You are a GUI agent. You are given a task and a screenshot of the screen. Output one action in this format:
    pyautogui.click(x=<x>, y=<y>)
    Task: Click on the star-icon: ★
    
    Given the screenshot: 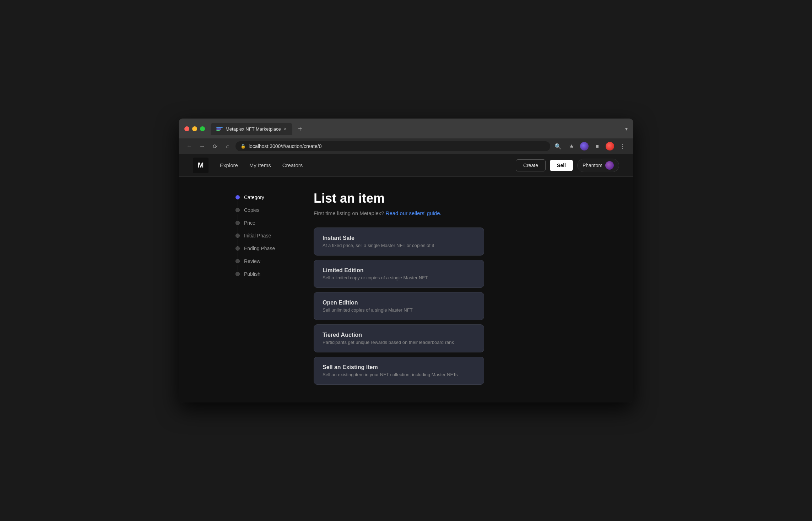 What is the action you would take?
    pyautogui.click(x=572, y=146)
    